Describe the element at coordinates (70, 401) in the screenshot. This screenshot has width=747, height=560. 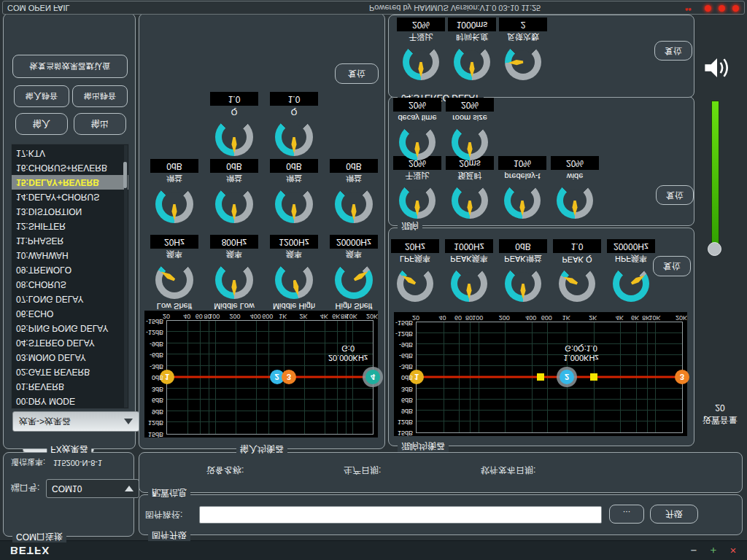
I see `effect-list-item: 00:DRY MODE` at that location.